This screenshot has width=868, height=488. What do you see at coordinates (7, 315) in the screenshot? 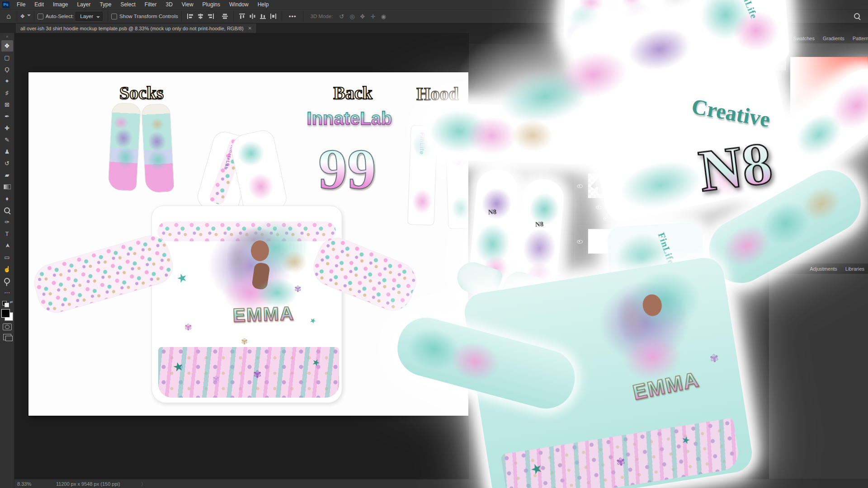
I see `color-swatches` at bounding box center [7, 315].